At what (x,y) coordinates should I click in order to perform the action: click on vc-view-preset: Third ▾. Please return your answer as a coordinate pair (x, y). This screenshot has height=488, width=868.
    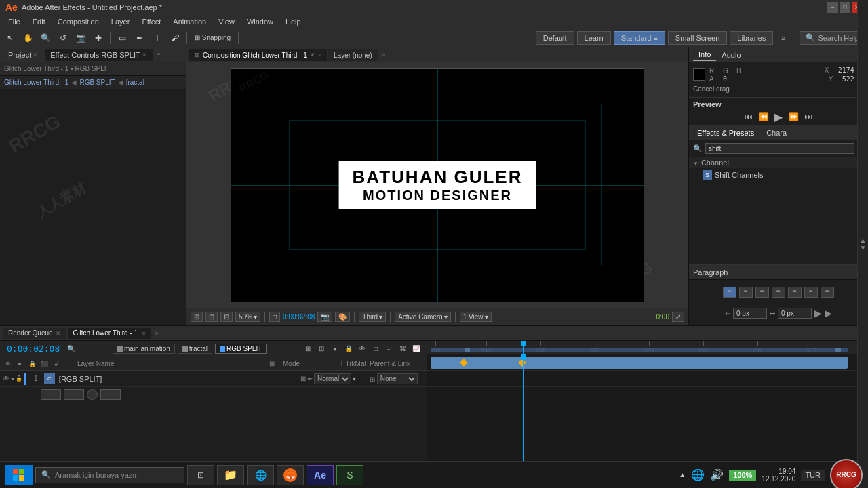
    Looking at the image, I should click on (372, 317).